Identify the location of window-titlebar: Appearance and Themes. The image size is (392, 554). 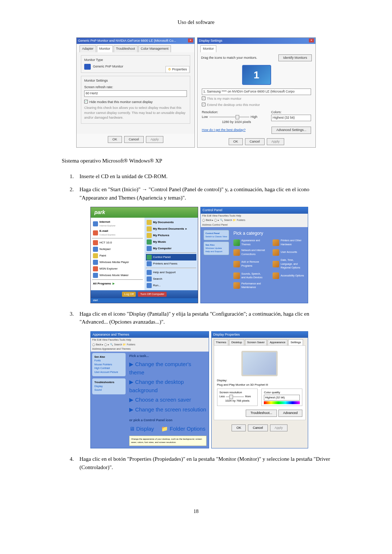
(150, 335).